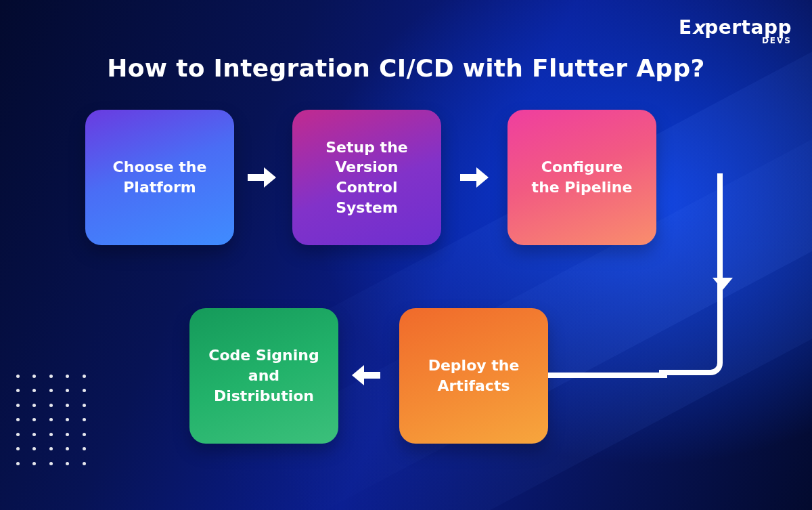  What do you see at coordinates (723, 284) in the screenshot?
I see `arrow-down-icon` at bounding box center [723, 284].